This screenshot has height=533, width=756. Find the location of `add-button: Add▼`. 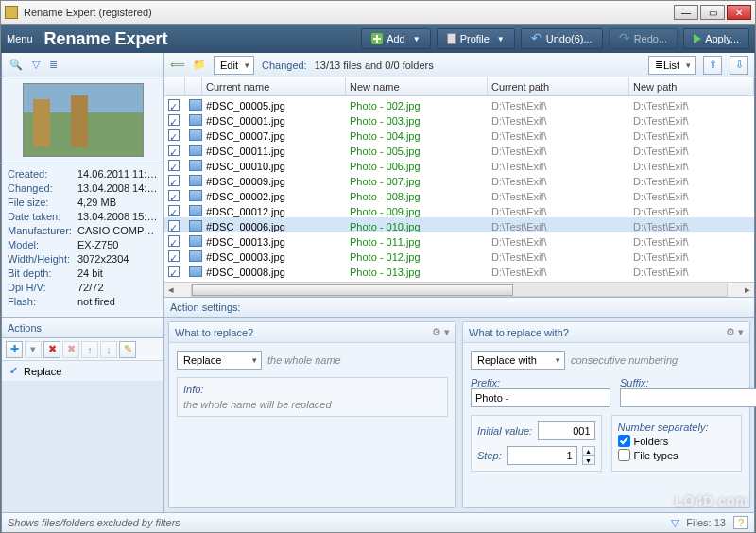

add-button: Add▼ is located at coordinates (396, 39).